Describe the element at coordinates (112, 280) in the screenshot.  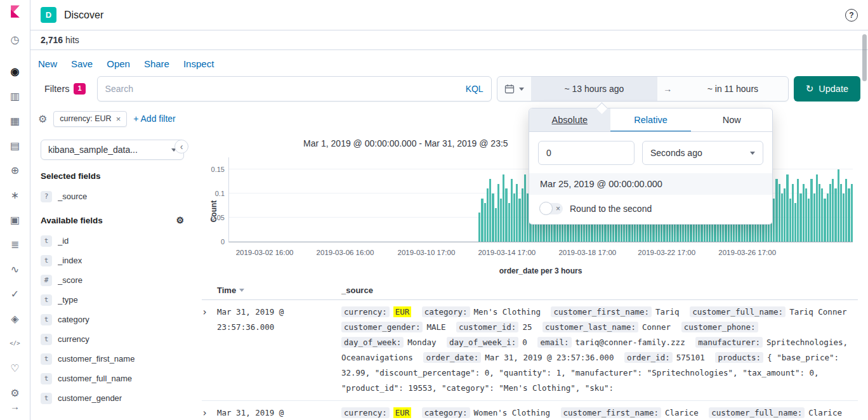
I see `field-item-_score: #_score` at that location.